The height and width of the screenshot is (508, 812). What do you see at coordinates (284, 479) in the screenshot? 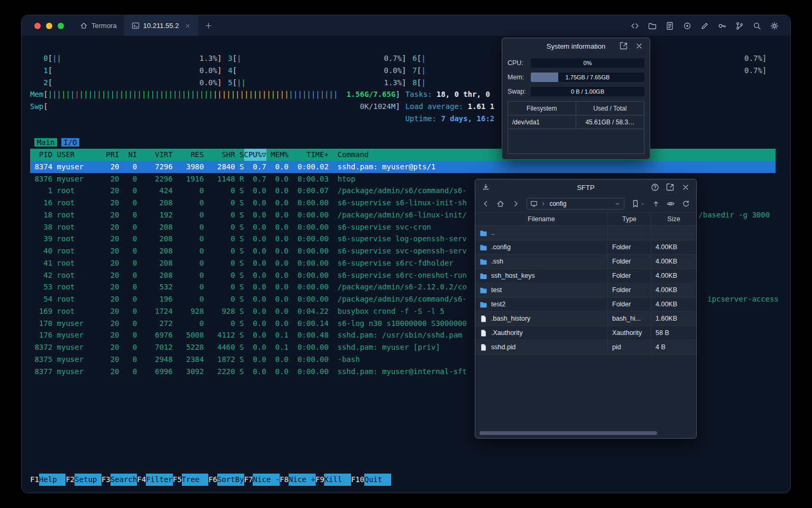
I see `fkey-f8: F8` at bounding box center [284, 479].